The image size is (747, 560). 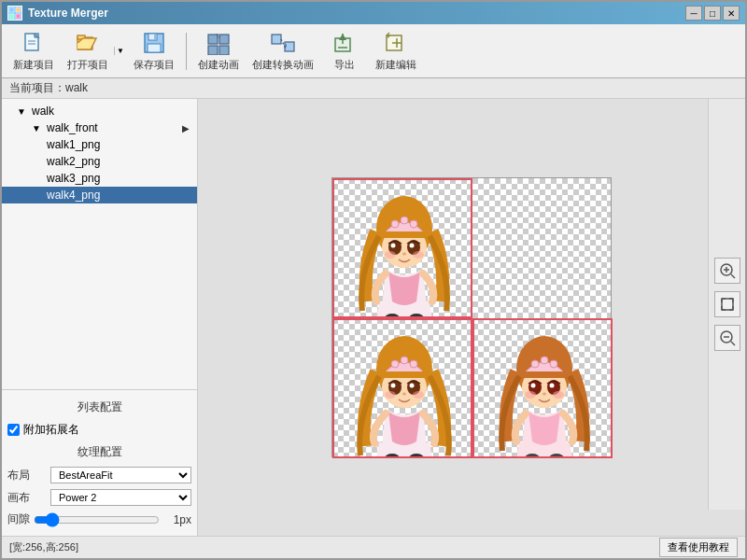 I want to click on tree-item-1: walk2_png, so click(x=99, y=161).